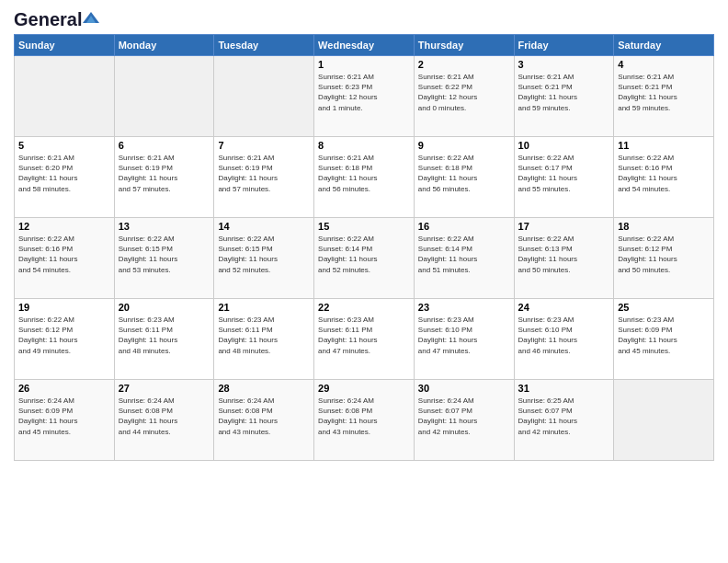  I want to click on calendar-cell: 11Sunrise: 6:22 AMSunset: 6:16 PMDayligh…, so click(664, 178).